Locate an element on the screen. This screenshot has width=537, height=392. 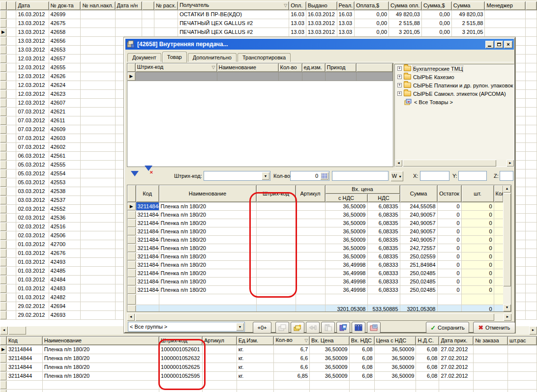
col-summa-opl: Сумма опл. is located at coordinates (405, 6).